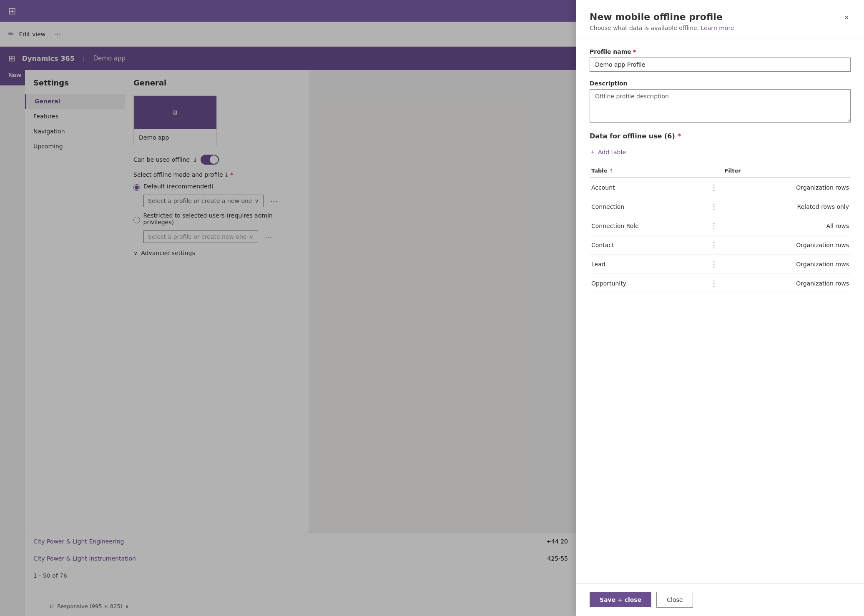 Image resolution: width=864 pixels, height=616 pixels. What do you see at coordinates (675, 600) in the screenshot?
I see `close-button: Close` at bounding box center [675, 600].